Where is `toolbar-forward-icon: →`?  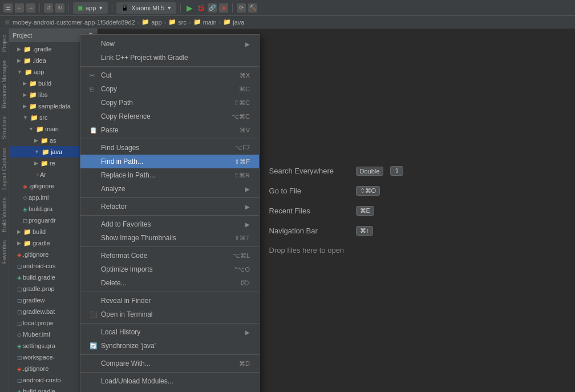 toolbar-forward-icon: → is located at coordinates (31, 8).